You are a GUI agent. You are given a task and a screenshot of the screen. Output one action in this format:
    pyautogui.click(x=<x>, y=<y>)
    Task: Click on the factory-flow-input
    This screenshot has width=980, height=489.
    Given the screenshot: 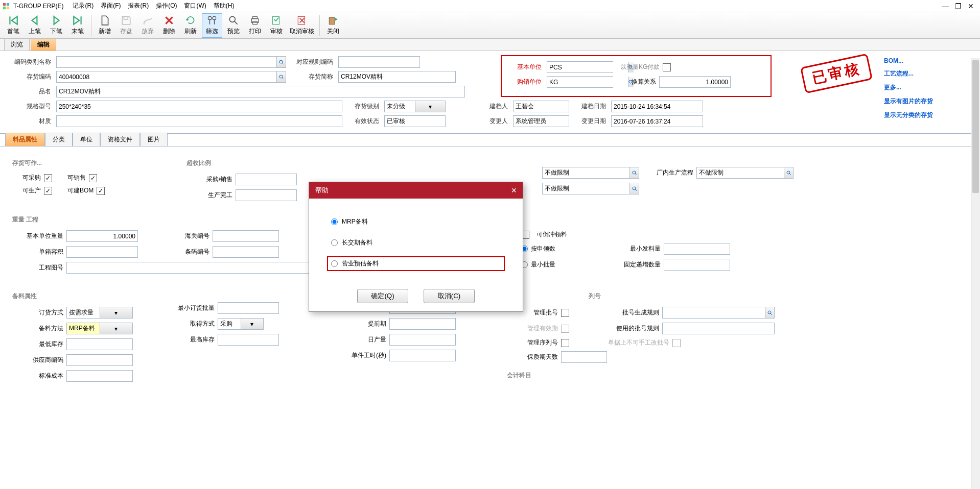 What is the action you would take?
    pyautogui.click(x=745, y=173)
    